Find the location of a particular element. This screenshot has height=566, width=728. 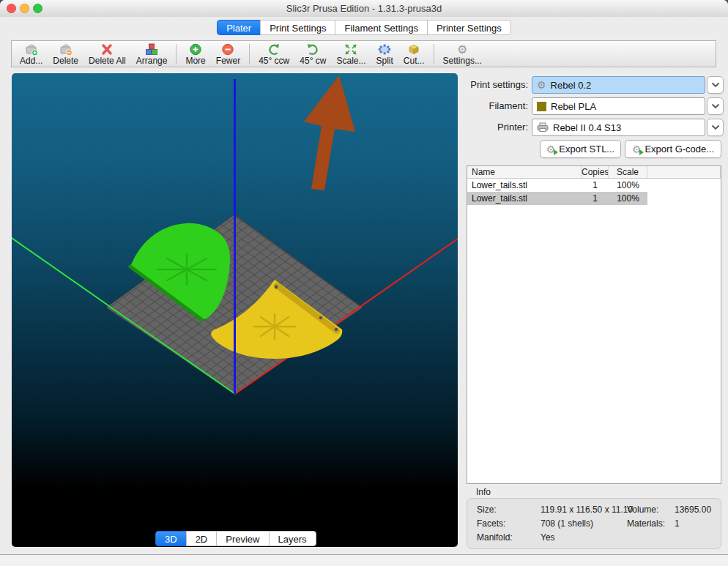

more-plus-icon is located at coordinates (196, 50).